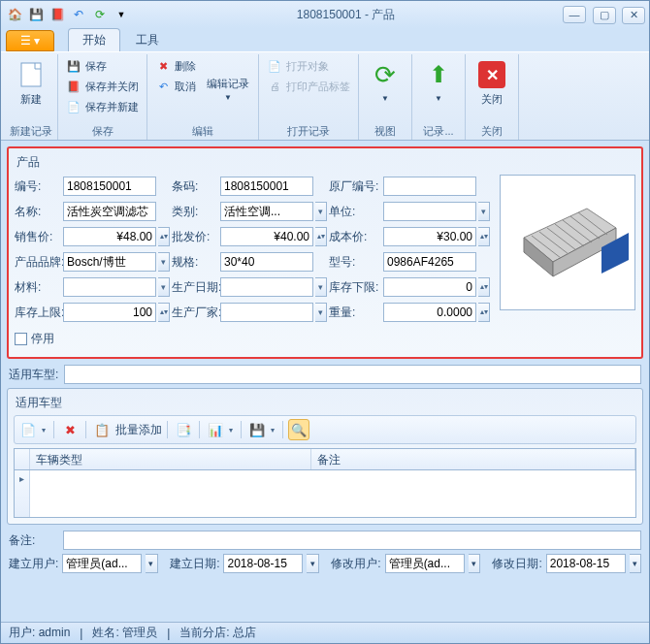  What do you see at coordinates (262, 430) in the screenshot?
I see `save-grid-button: 💾▾` at bounding box center [262, 430].